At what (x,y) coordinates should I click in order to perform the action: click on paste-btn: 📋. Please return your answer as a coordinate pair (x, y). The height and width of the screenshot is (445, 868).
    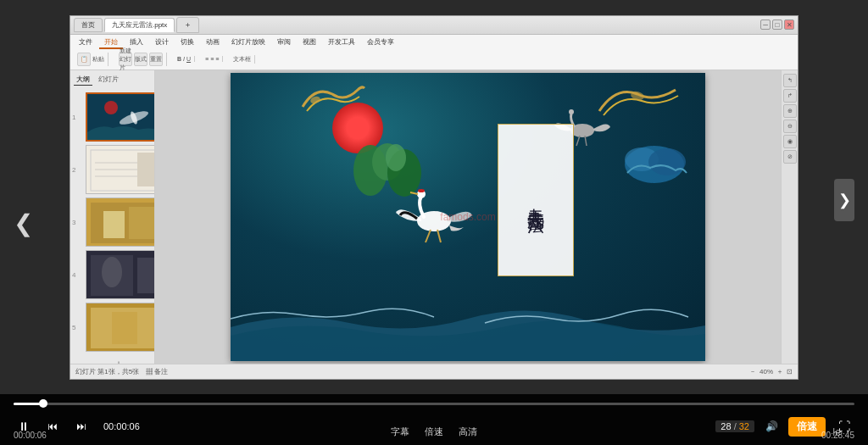
    Looking at the image, I should click on (84, 59).